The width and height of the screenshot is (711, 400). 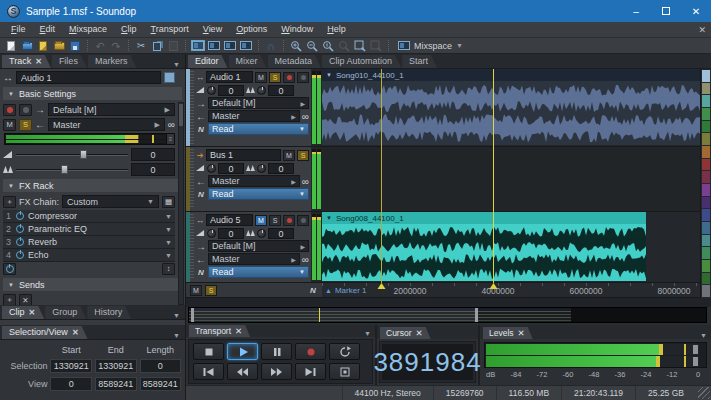 What do you see at coordinates (230, 46) in the screenshot?
I see `tile-horizontal-icon` at bounding box center [230, 46].